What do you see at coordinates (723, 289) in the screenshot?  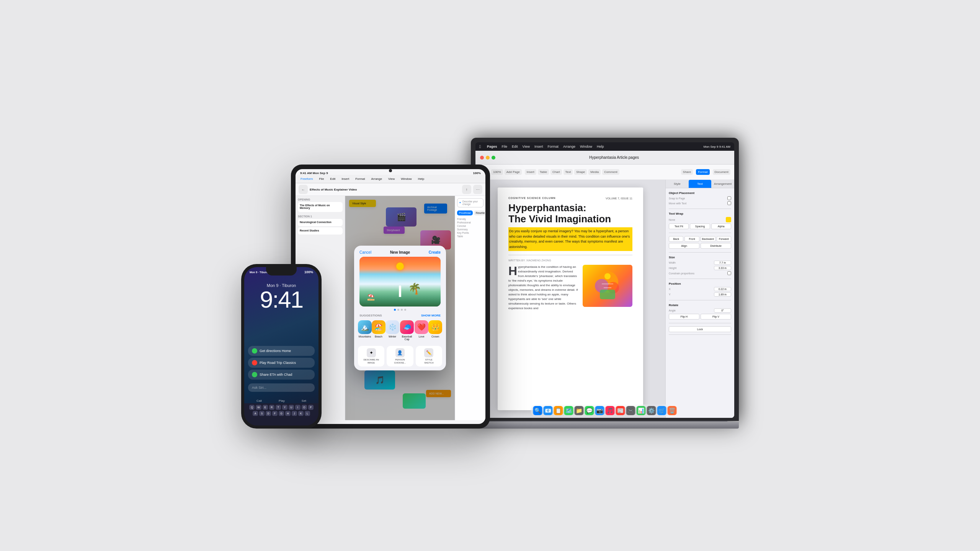 I see `x-value: 0.22 in` at bounding box center [723, 289].